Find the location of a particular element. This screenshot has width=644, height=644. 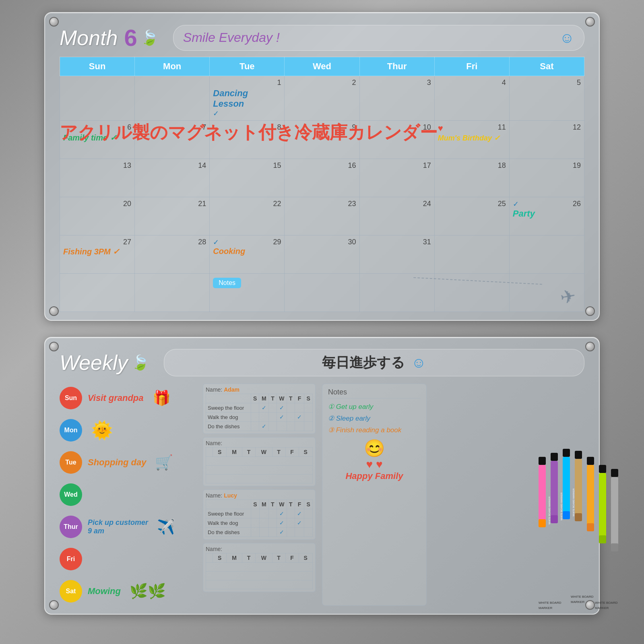

col-mon: Mon is located at coordinates (172, 67).